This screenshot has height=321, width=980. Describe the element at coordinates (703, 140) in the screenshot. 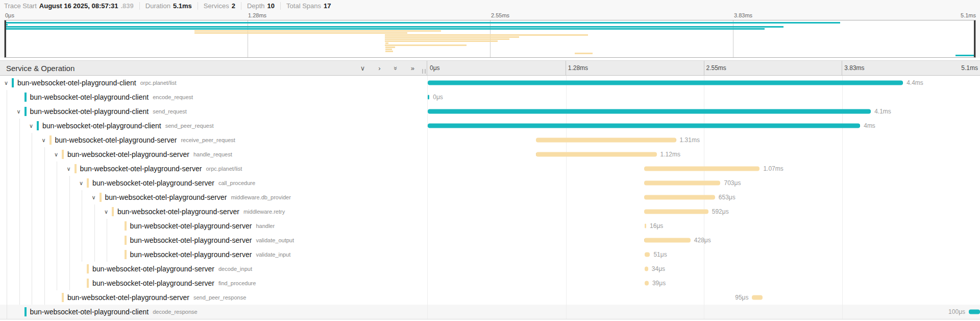

I see `span-timeline-cell: 1.31ms` at that location.